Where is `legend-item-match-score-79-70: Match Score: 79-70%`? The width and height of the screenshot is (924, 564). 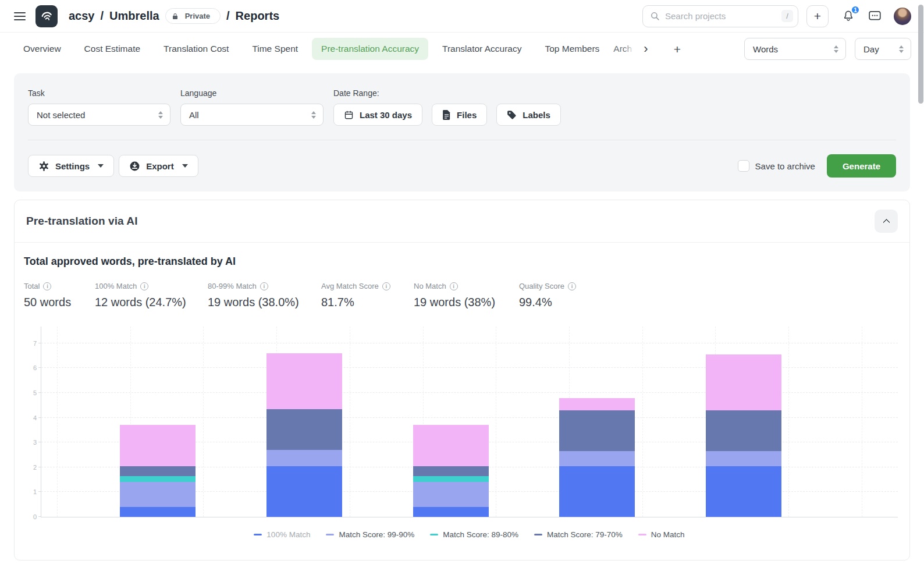
legend-item-match-score-79-70: Match Score: 79-70% is located at coordinates (578, 534).